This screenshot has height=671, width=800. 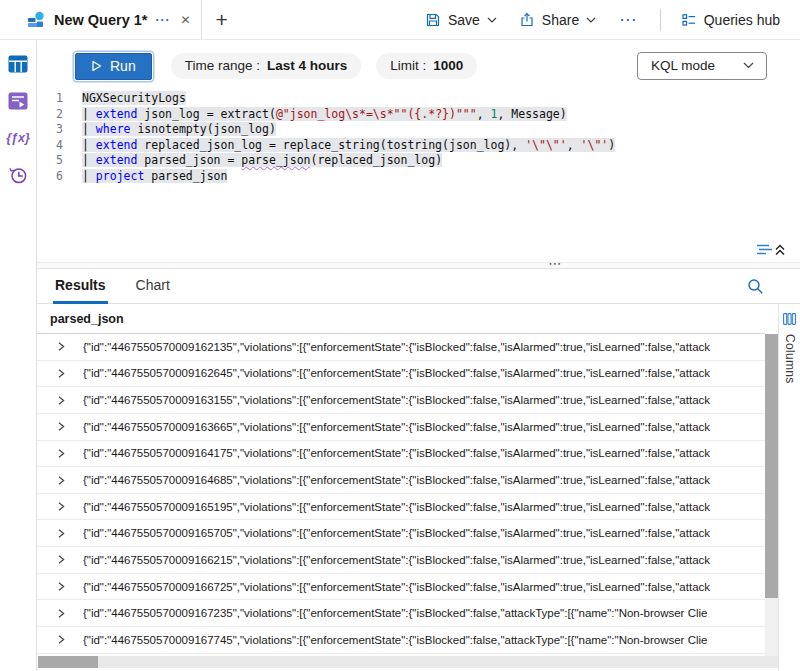 I want to click on kql-mode-select: KQL mode, so click(x=702, y=66).